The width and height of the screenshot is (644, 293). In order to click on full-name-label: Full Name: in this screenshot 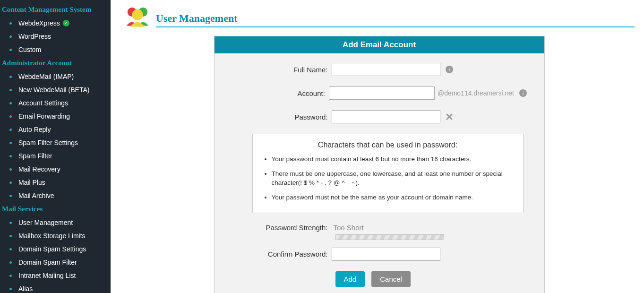, I will do `click(282, 70)`.